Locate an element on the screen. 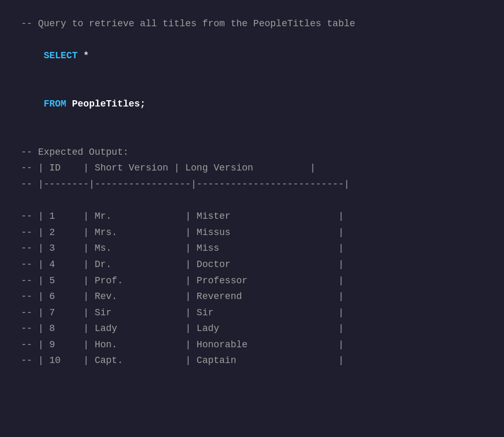 This screenshot has width=504, height=437. select-keyword: SELECT is located at coordinates (61, 56).